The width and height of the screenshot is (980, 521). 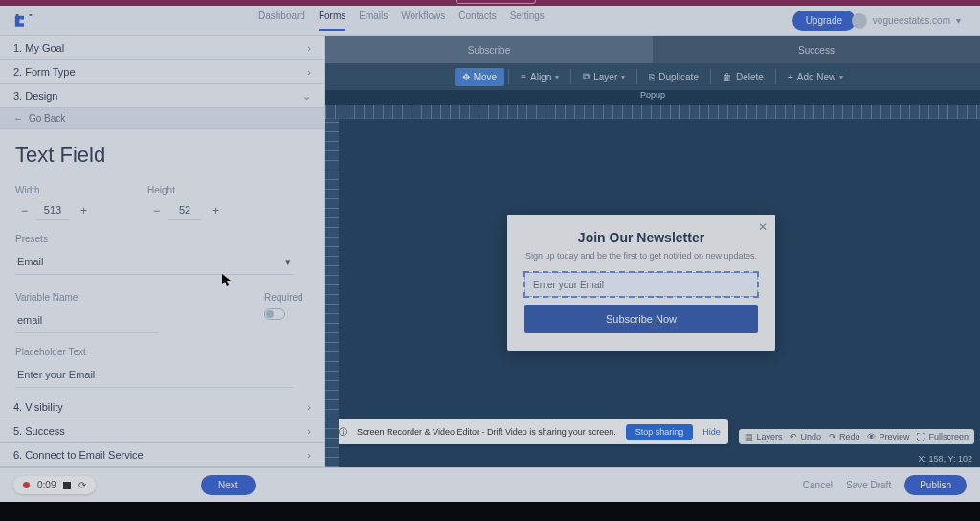 I want to click on tool-align: ≡ Align ▾, so click(x=540, y=77).